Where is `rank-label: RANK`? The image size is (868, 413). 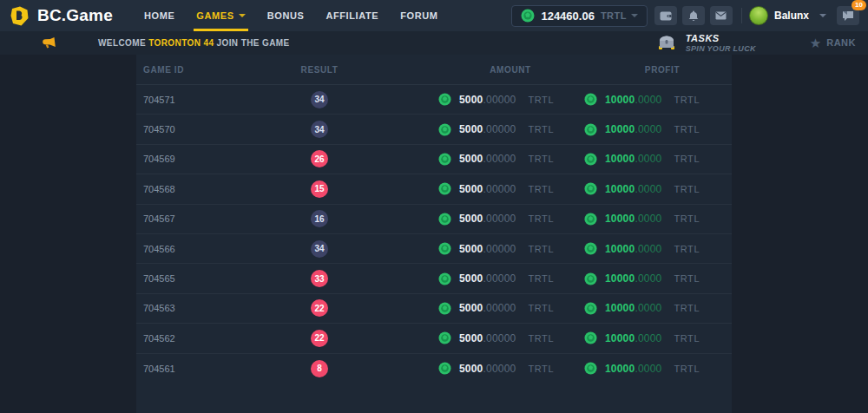 rank-label: RANK is located at coordinates (841, 43).